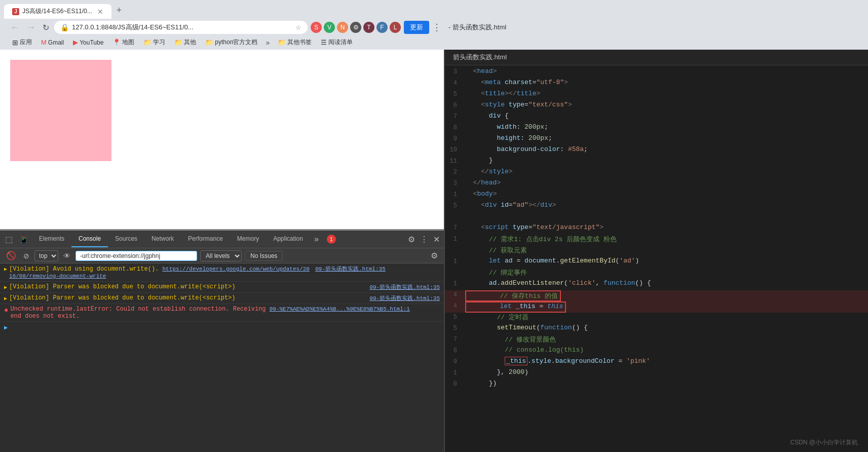  I want to click on forward-button: →, so click(31, 27).